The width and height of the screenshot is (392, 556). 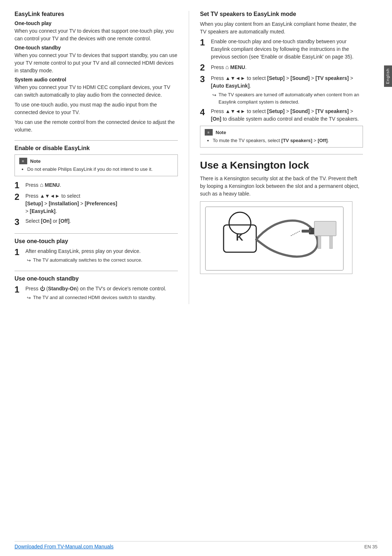 What do you see at coordinates (282, 186) in the screenshot?
I see `kensington-description: There is a Kensington security slot at t…` at bounding box center [282, 186].